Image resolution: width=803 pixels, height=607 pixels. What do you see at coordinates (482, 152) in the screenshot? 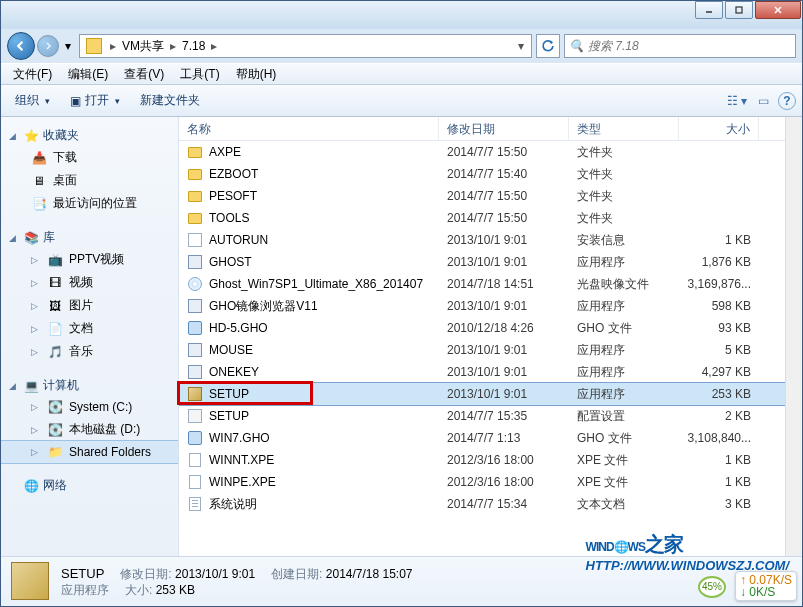
I see `file-row: AXPE2014/7/7 15:50文件夹` at bounding box center [482, 152].